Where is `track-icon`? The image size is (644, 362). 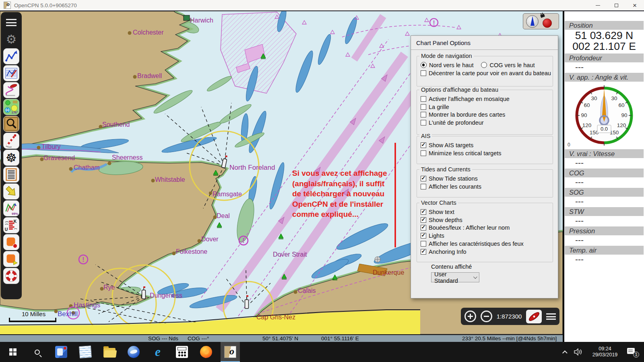
track-icon is located at coordinates (11, 90).